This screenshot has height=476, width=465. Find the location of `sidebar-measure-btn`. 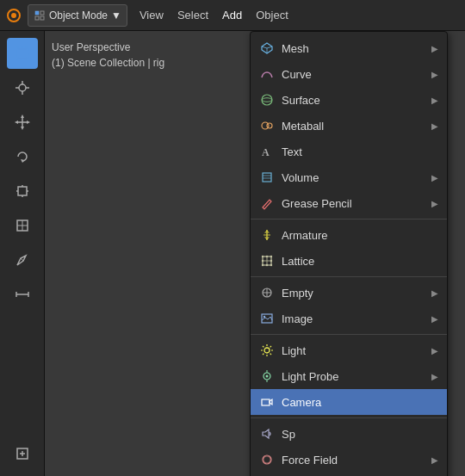

sidebar-measure-btn is located at coordinates (22, 294).